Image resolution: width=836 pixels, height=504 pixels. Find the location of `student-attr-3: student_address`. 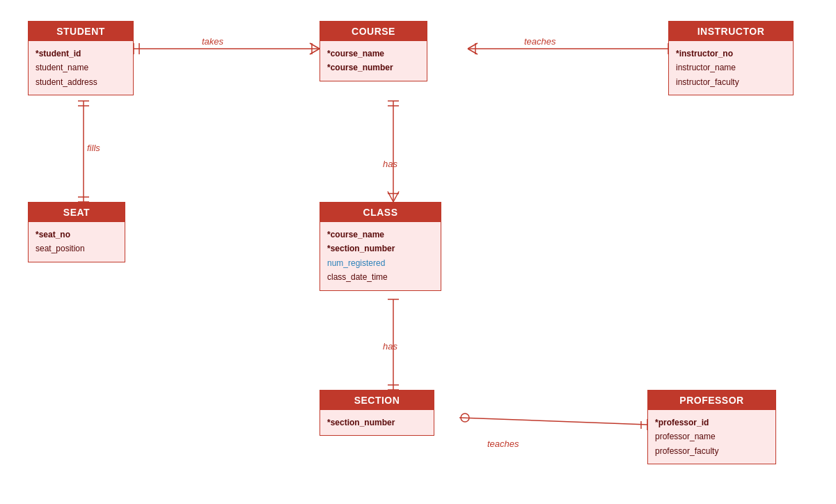

student-attr-3: student_address is located at coordinates (81, 82).